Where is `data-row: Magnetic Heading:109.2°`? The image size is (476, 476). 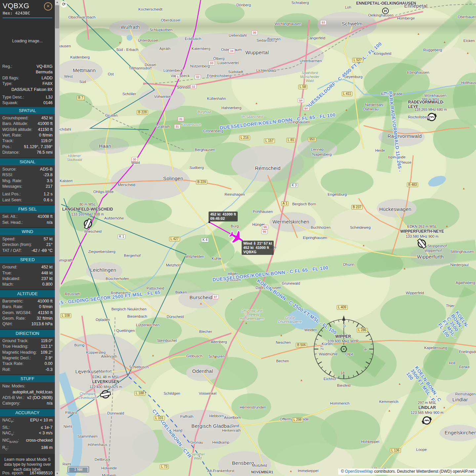 data-row: Magnetic Heading:109.2° is located at coordinates (27, 352).